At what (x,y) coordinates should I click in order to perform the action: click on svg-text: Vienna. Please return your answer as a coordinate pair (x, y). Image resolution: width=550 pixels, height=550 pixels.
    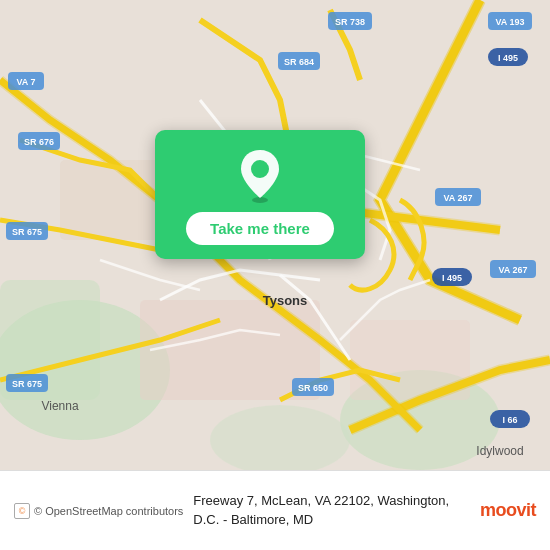
    Looking at the image, I should click on (60, 406).